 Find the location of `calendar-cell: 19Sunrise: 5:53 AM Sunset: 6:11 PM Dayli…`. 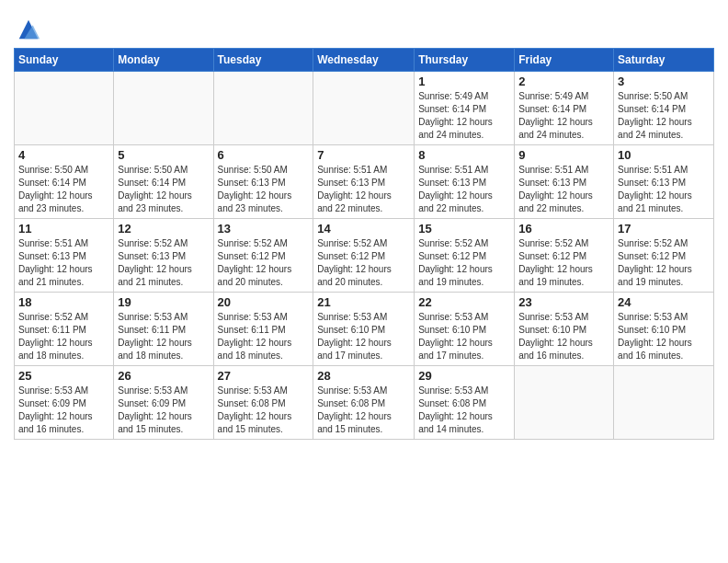

calendar-cell: 19Sunrise: 5:53 AM Sunset: 6:11 PM Dayli… is located at coordinates (164, 329).